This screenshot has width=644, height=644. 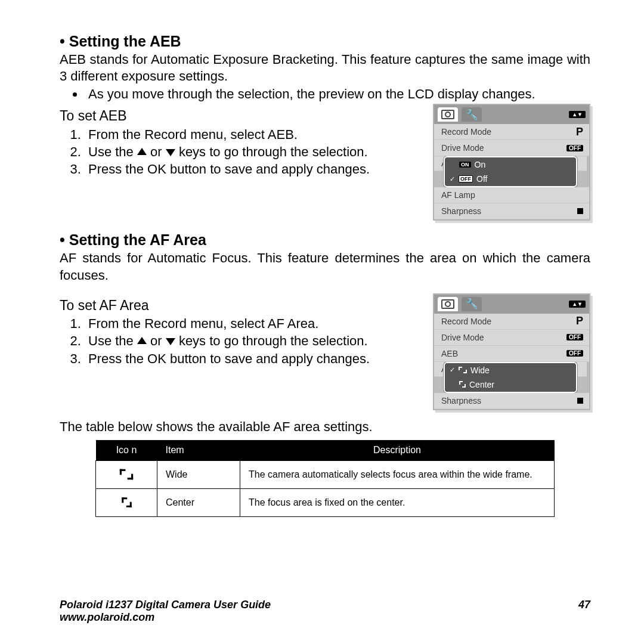 I want to click on table-lead: The table below shows the available AF a…, so click(x=325, y=427).